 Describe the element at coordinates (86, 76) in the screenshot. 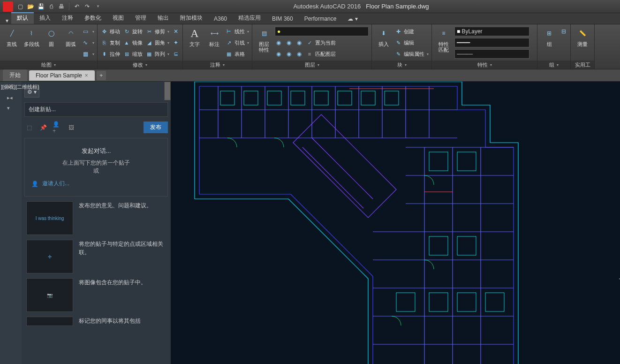

I see `close-tab-icon: ×` at that location.